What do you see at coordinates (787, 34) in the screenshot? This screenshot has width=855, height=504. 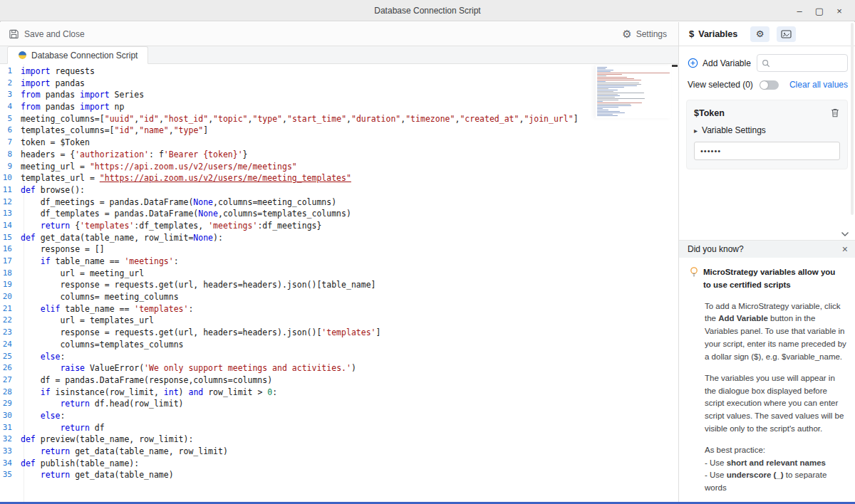 I see `panel-view-button` at bounding box center [787, 34].